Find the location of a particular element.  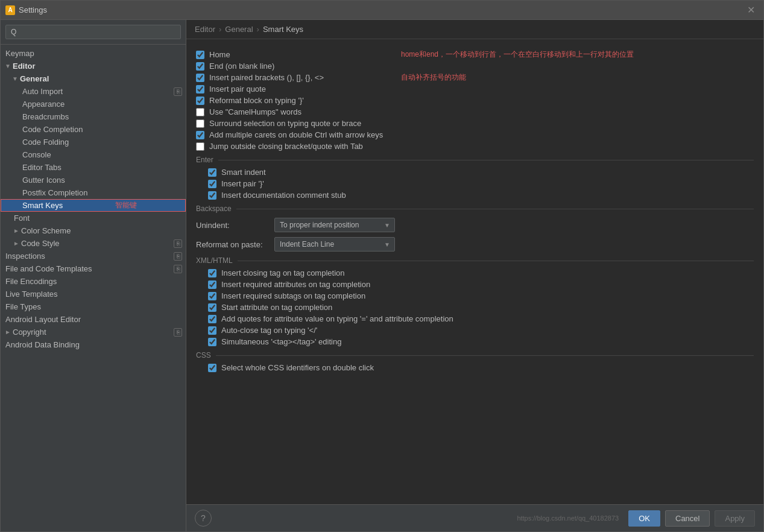

sidebar-item-general: ▼ General is located at coordinates (93, 78).